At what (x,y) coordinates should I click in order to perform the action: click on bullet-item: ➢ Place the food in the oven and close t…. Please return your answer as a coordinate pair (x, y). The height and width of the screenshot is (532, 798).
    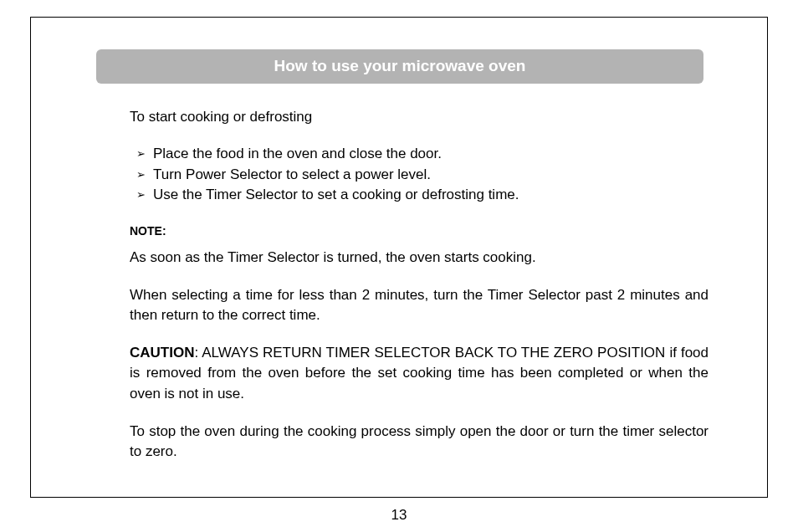
    Looking at the image, I should click on (422, 154).